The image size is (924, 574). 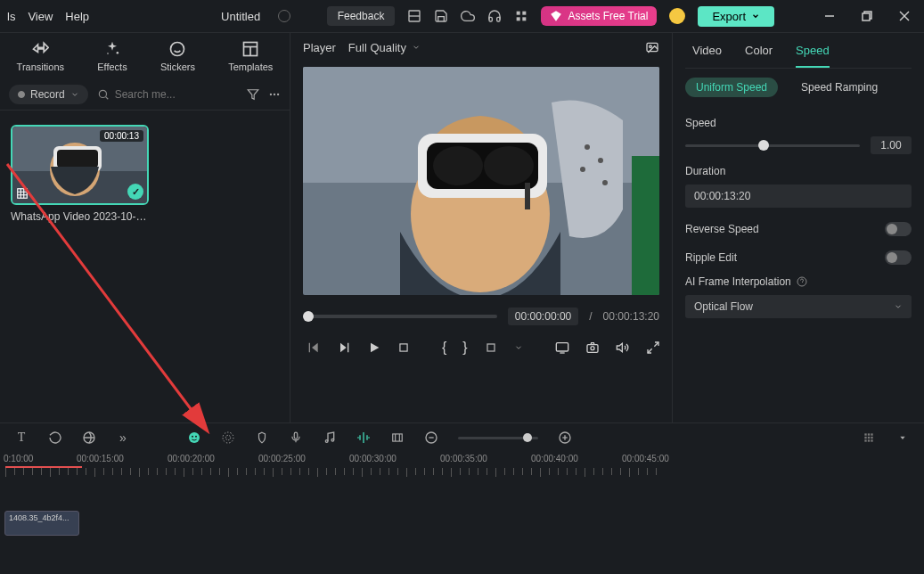 What do you see at coordinates (519, 348) in the screenshot?
I see `chevron-down-icon` at bounding box center [519, 348].